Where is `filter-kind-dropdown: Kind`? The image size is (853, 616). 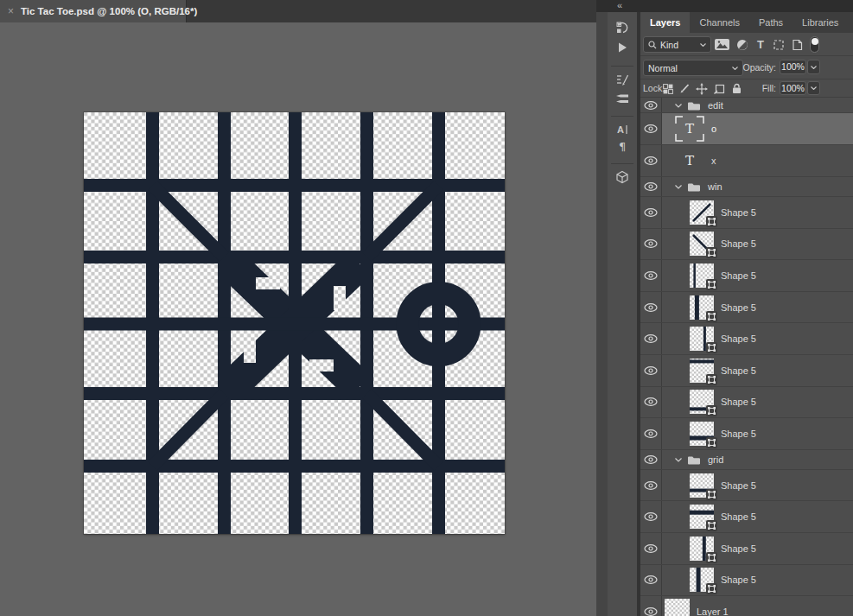 filter-kind-dropdown: Kind is located at coordinates (678, 45).